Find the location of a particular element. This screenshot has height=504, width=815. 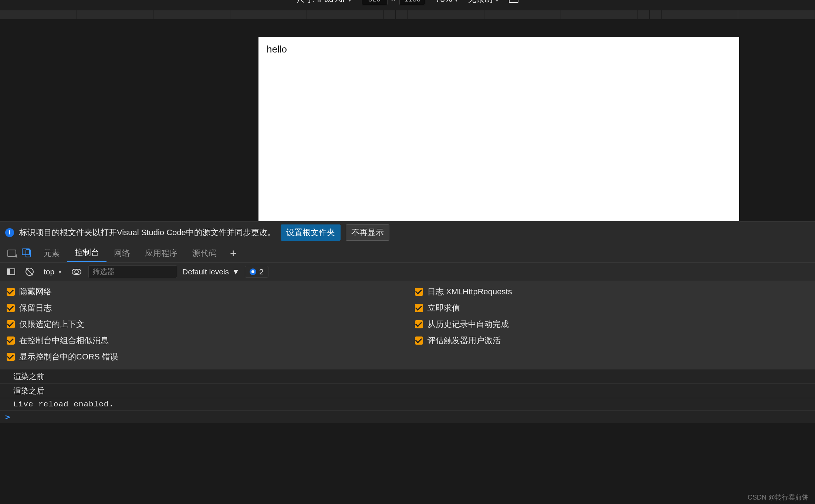

device-toolbar: 尺寸: iPad Air 820 × 1180 75% 无限制 is located at coordinates (408, 5).